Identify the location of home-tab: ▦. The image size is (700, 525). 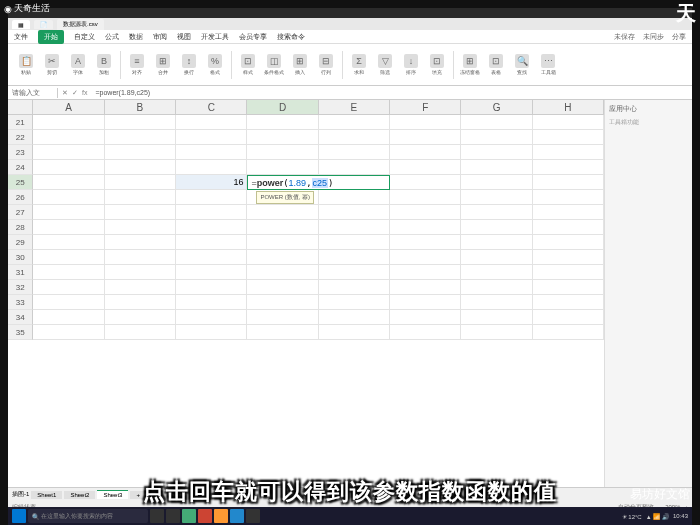
(21, 24).